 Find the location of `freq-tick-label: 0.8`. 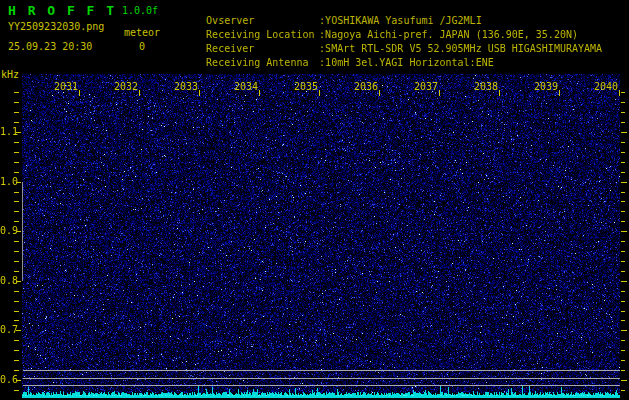

freq-tick-label: 0.8 is located at coordinates (8, 280).